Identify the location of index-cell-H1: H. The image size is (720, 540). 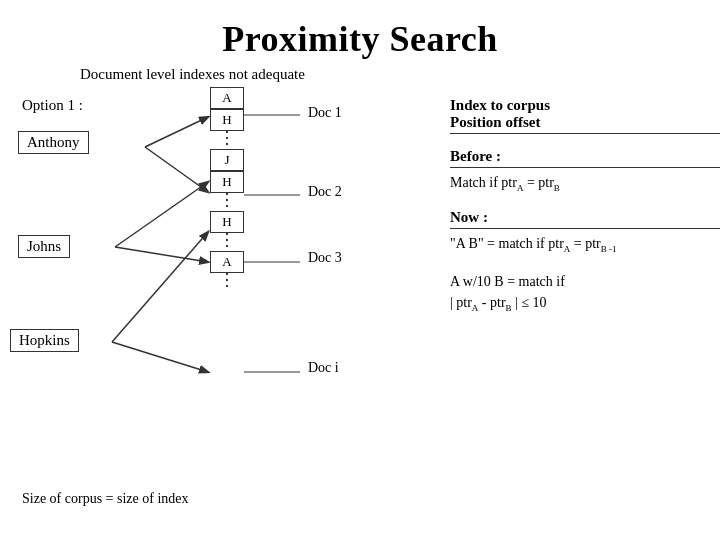
(227, 120).